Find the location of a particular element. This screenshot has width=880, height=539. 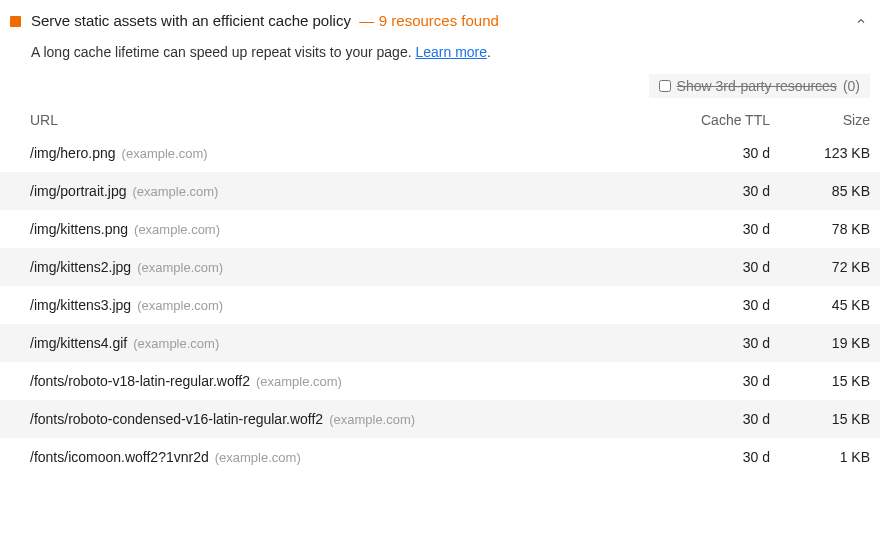

header-ttl: Cache TTL is located at coordinates (710, 120).